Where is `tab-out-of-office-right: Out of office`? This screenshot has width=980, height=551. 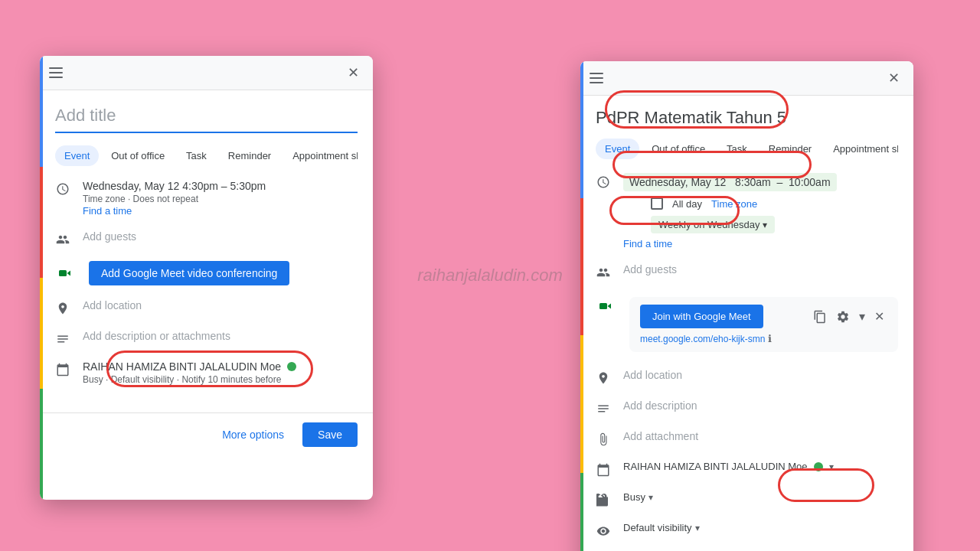
tab-out-of-office-right: Out of office is located at coordinates (678, 148).